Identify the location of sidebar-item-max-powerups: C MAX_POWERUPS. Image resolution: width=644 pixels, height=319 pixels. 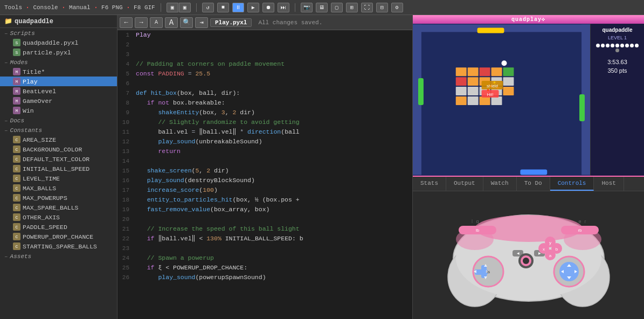
(58, 198).